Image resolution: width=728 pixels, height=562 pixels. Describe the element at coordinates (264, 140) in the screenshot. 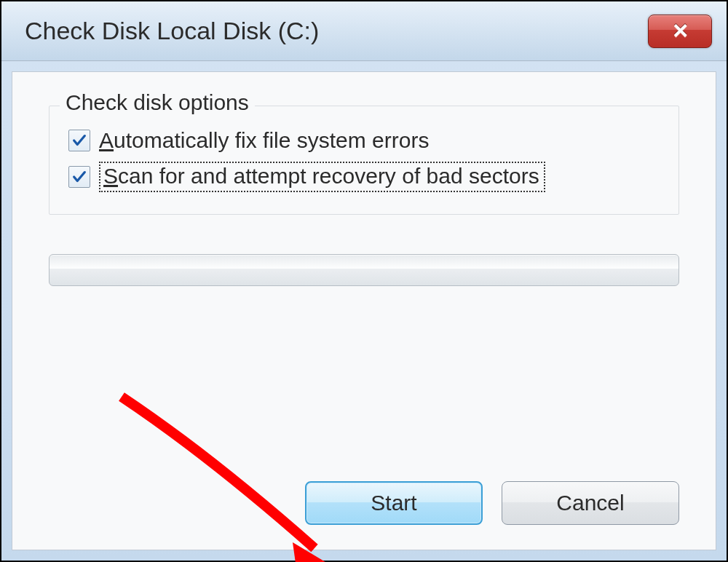

I see `checkbox-label: Automatically fix file system errors` at that location.